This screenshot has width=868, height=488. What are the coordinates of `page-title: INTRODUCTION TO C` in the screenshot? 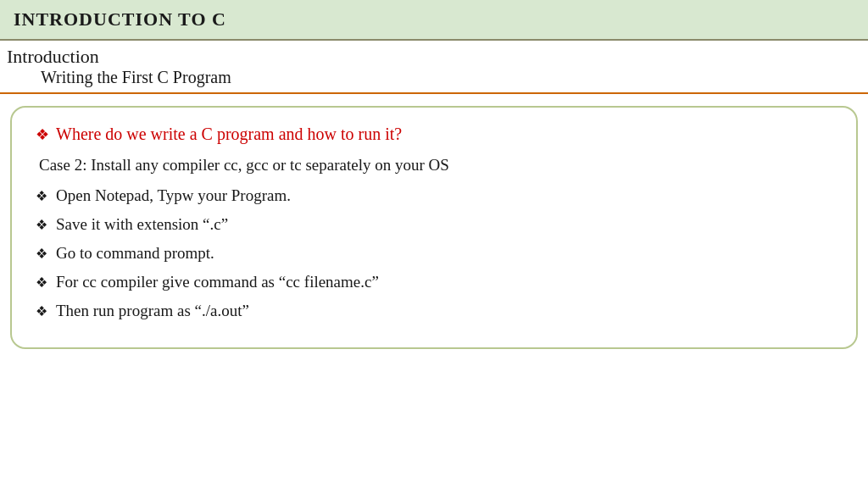 It's located at (120, 19).